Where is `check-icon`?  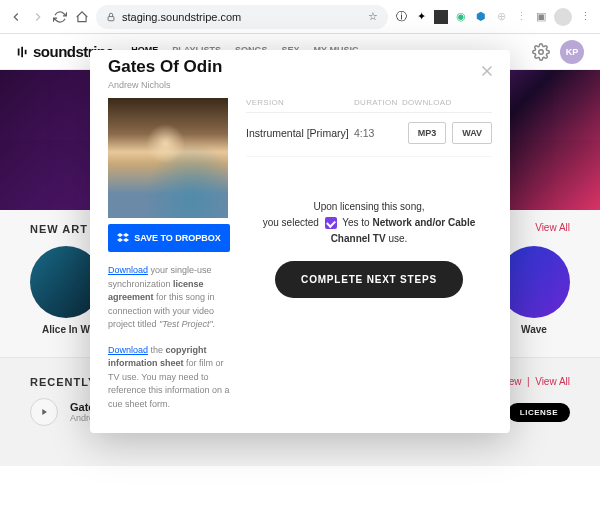
check-icon is located at coordinates (331, 223).